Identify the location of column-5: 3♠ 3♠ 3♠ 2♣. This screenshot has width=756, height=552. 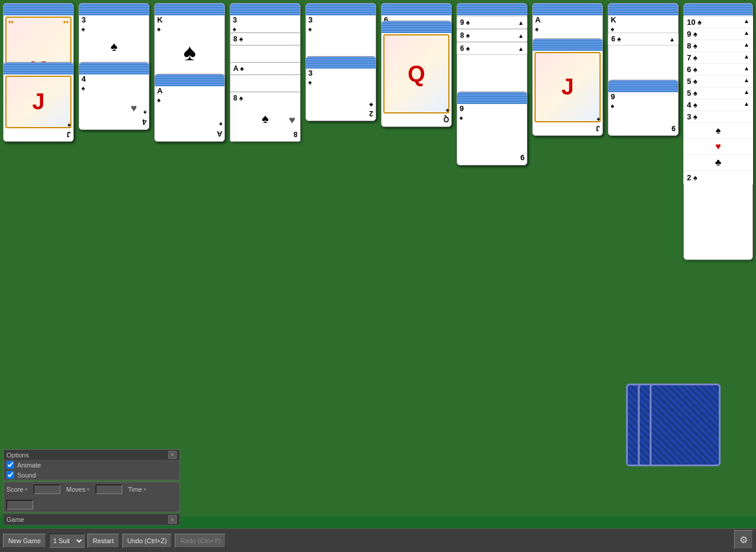
(341, 62).